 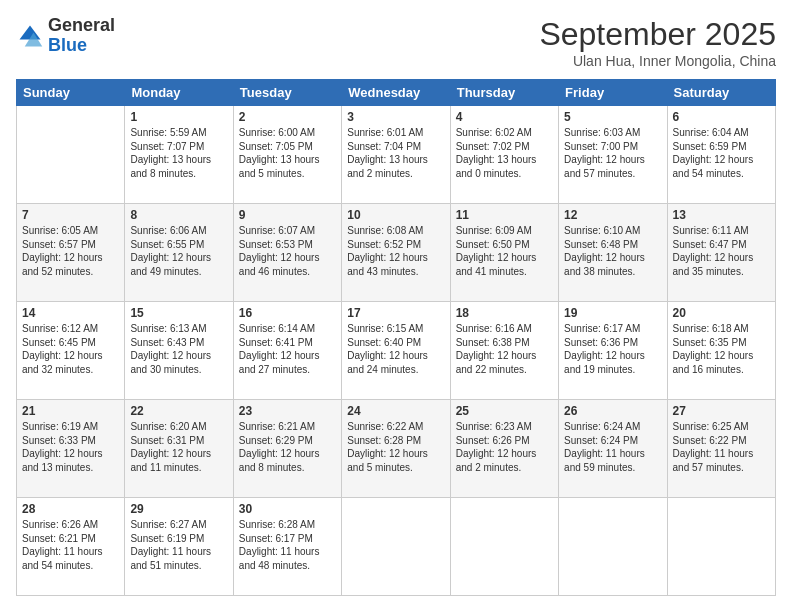 What do you see at coordinates (70, 427) in the screenshot?
I see `cell-info-line: Sunrise: 6:19 AM` at bounding box center [70, 427].